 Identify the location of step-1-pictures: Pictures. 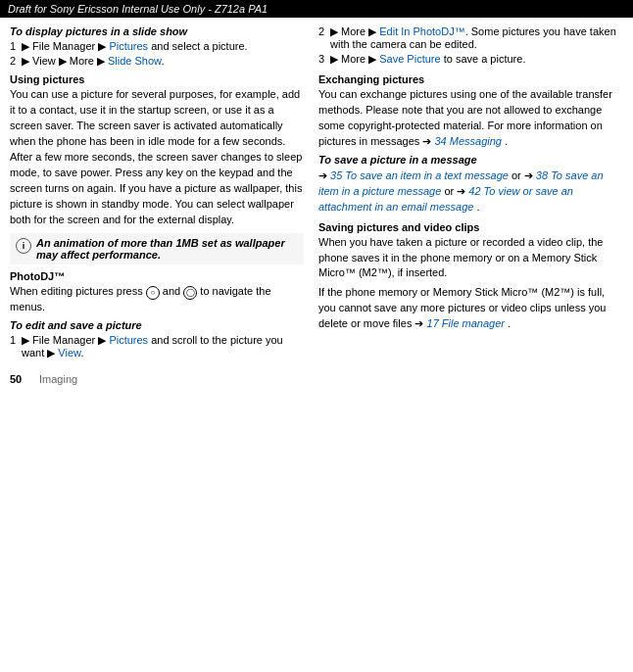
(128, 46).